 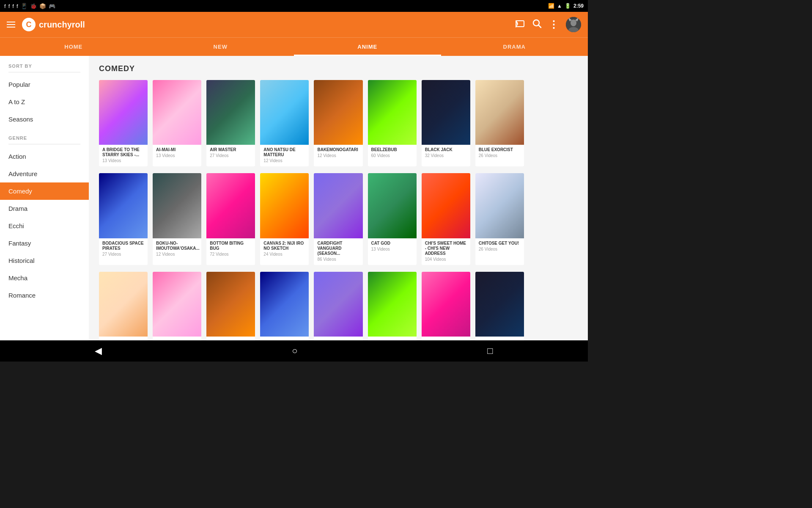 What do you see at coordinates (44, 278) in the screenshot?
I see `sidebar-item-mecha: Mecha` at bounding box center [44, 278].